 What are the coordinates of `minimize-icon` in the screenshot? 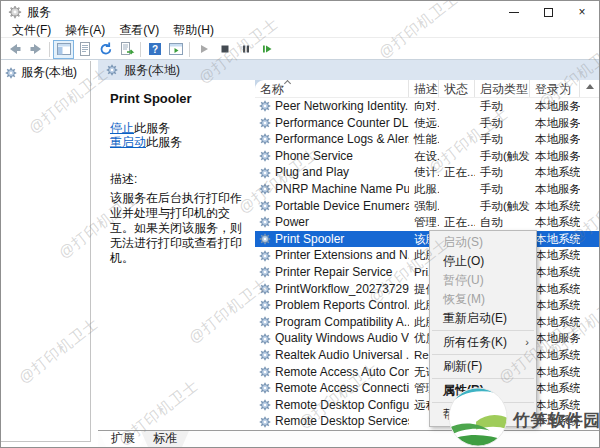 It's located at (514, 12).